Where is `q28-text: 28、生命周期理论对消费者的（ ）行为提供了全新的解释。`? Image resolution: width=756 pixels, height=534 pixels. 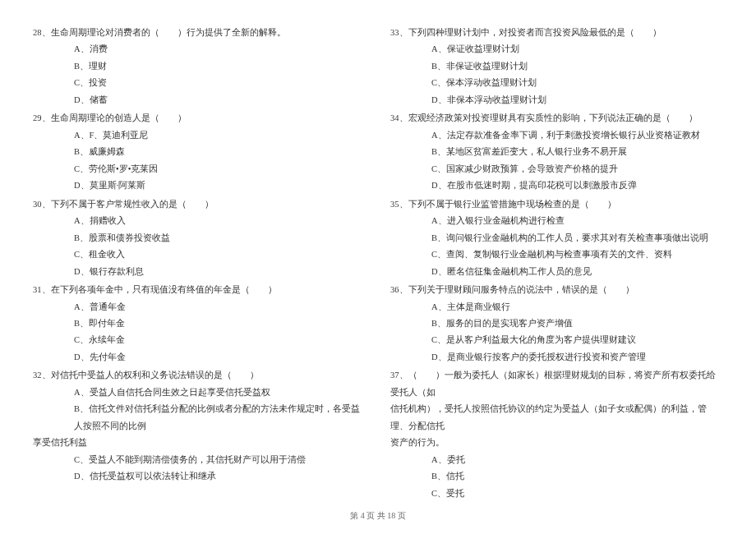
q28-text: 28、生命周期理论对消费者的（ ）行为提供了全新的解释。 is located at coordinates (199, 33).